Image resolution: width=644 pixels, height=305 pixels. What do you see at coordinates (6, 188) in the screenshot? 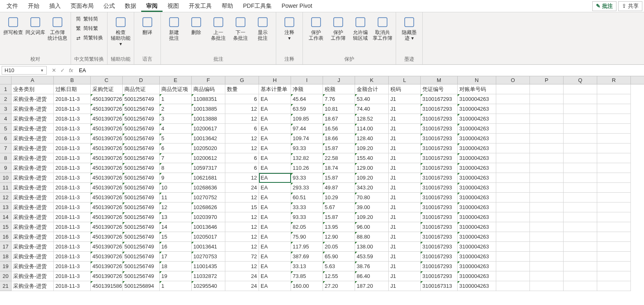
I see `row-header-11: 11` at bounding box center [6, 188].